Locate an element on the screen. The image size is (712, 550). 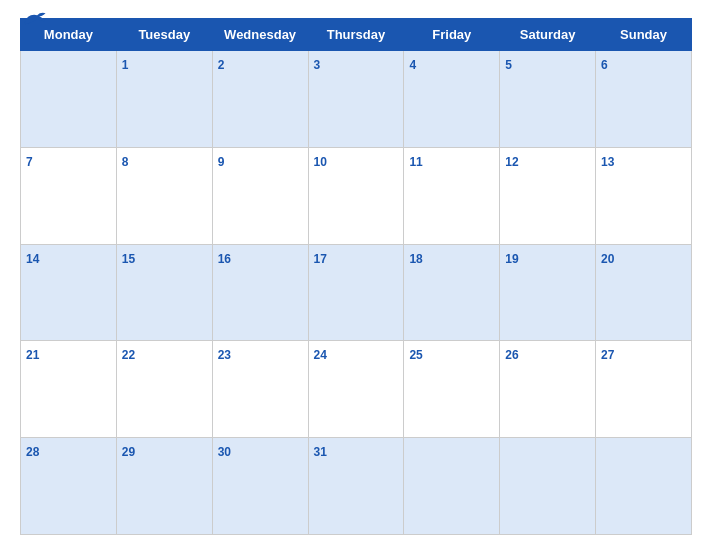
logo is located at coordinates (36, 19).